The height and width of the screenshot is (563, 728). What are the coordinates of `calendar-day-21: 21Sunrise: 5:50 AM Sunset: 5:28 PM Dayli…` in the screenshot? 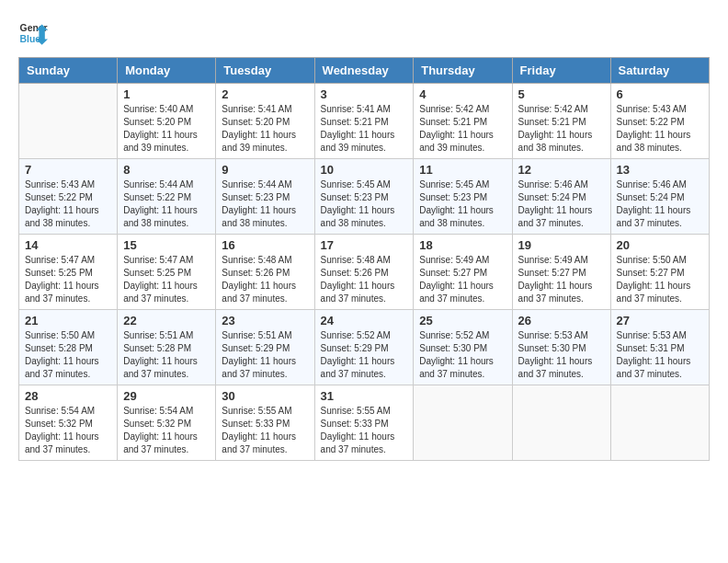 It's located at (68, 348).